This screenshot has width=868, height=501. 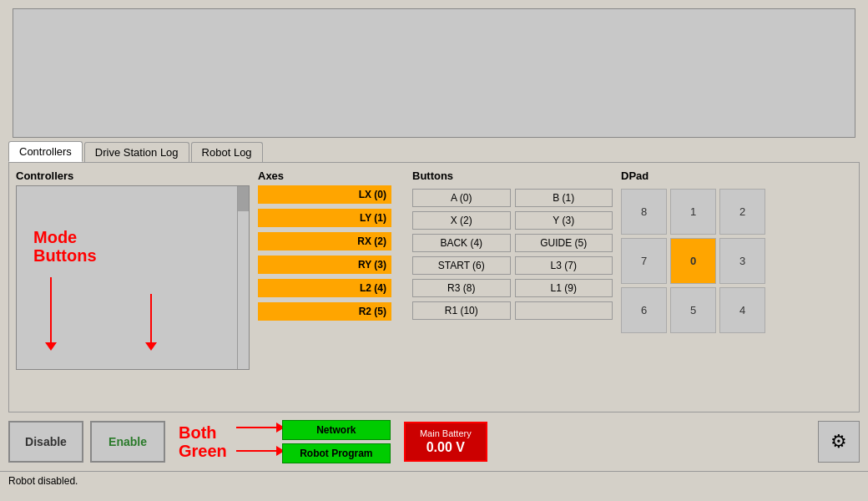 What do you see at coordinates (331, 265) in the screenshot?
I see `axis-row-ry: RY (3)` at bounding box center [331, 265].